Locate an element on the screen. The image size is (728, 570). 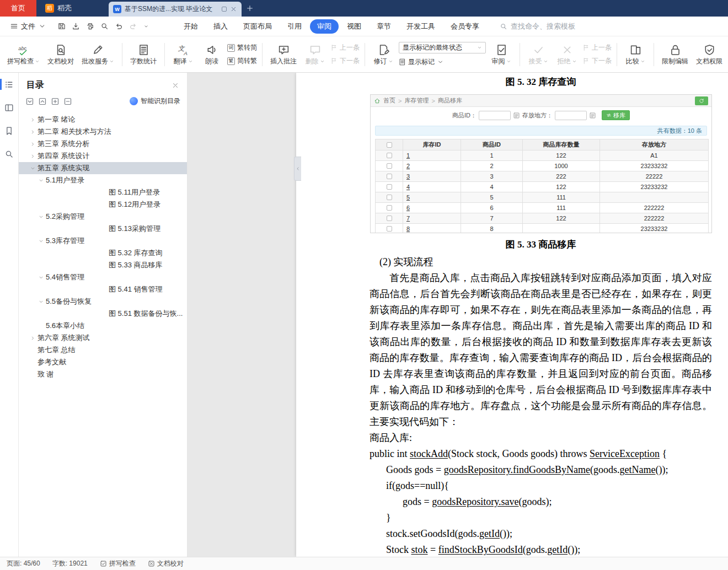
prev-change-button: 上一条 is located at coordinates (597, 47).